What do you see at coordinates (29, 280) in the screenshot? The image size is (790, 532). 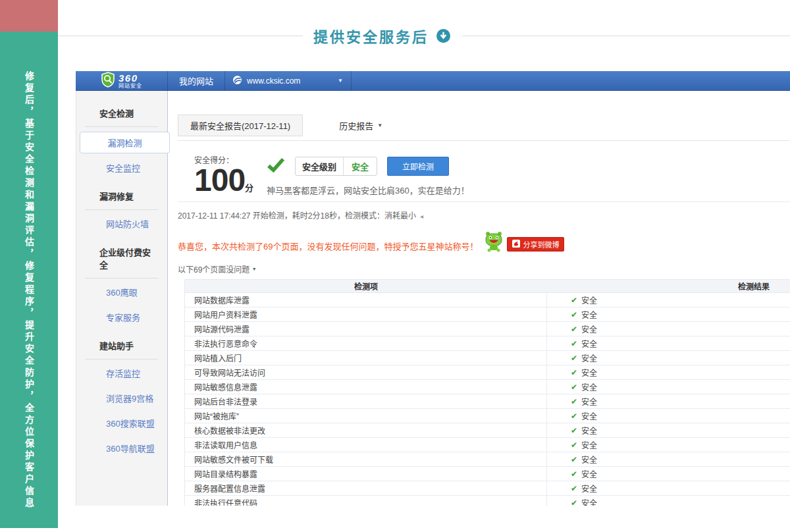 I see `banner-green-strip: 修复后，基于安全检测和漏洞评估，修复程序，提升安全防护，全方位保护客户信息` at bounding box center [29, 280].